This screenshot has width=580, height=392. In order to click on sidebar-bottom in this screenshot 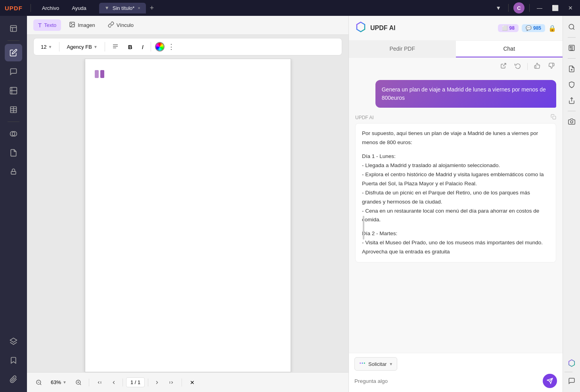, I will do `click(13, 360)`.